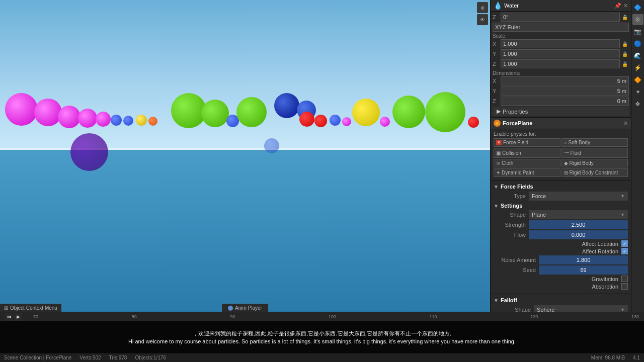 This screenshot has height=362, width=644. I want to click on gravitation-label: Gravitation, so click(605, 279).